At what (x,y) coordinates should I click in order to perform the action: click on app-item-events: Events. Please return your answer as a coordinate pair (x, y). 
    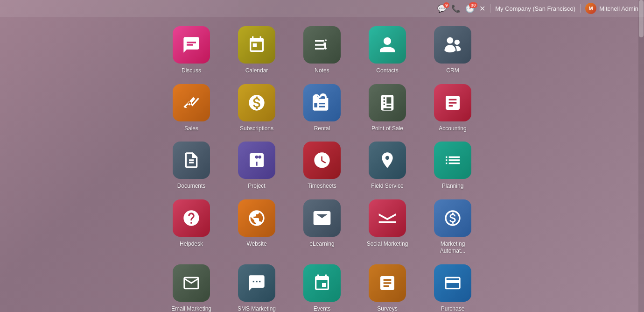
    Looking at the image, I should click on (322, 288).